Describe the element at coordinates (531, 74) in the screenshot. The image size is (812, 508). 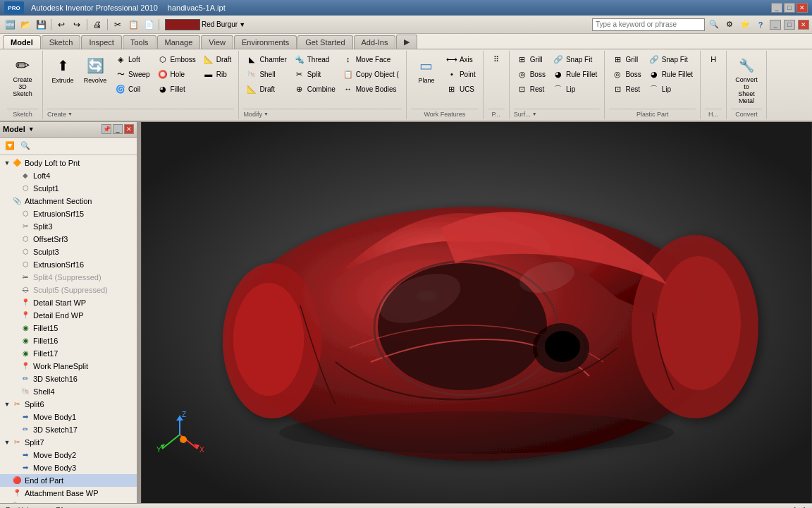
I see `boss-button: ◎ Boss` at that location.